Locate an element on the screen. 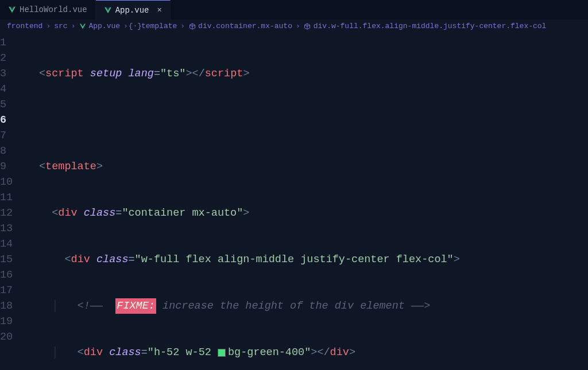  breadcrumb-src: src is located at coordinates (61, 26).